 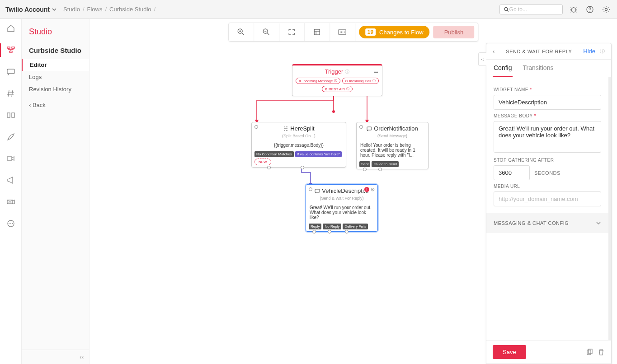 I want to click on node-trigger: ⚍ Trigger ⓘ Incoming Message ⓘ Incoming …, so click(x=337, y=80).